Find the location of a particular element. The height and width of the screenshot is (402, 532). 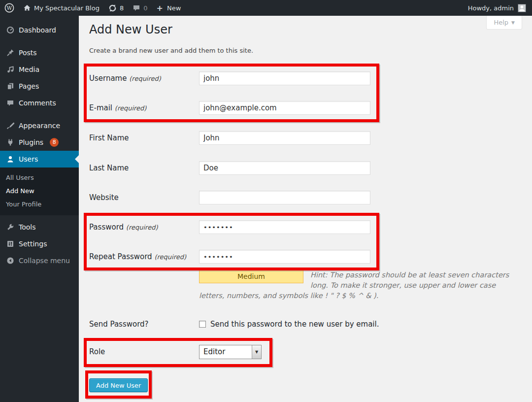

plus-icon: + is located at coordinates (160, 8).